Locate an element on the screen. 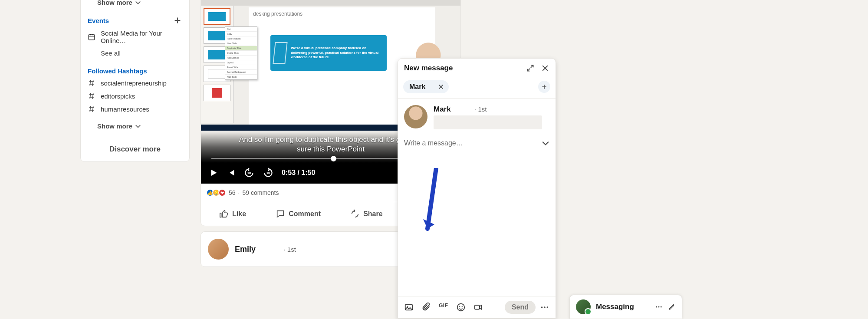 The width and height of the screenshot is (868, 319). events-see-all: See all is located at coordinates (135, 54).